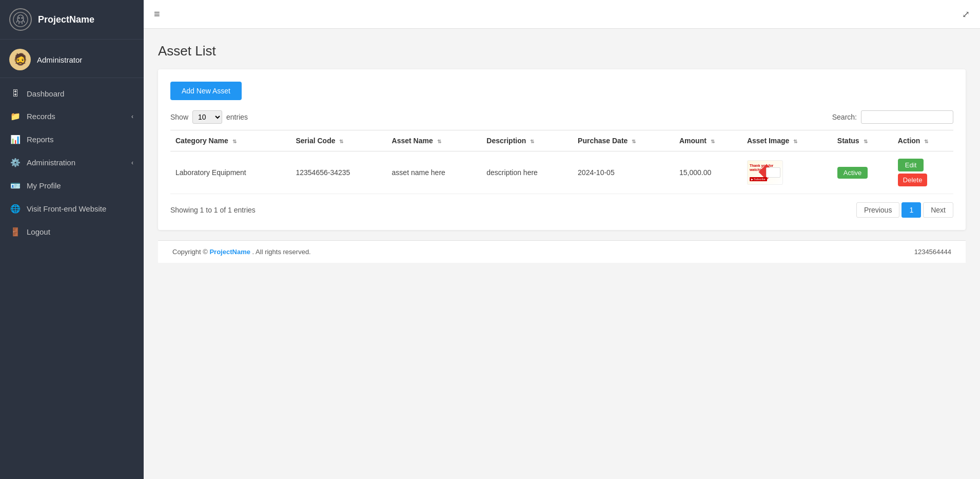  Describe the element at coordinates (15, 93) in the screenshot. I see `dashboard-icon: 🎛` at that location.